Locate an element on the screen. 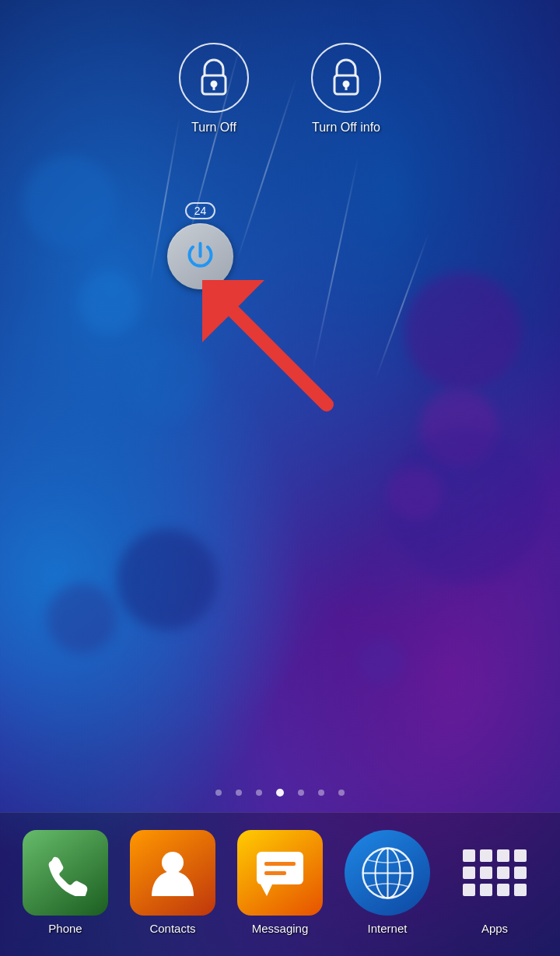 The image size is (560, 956). apps-icon is located at coordinates (495, 873).